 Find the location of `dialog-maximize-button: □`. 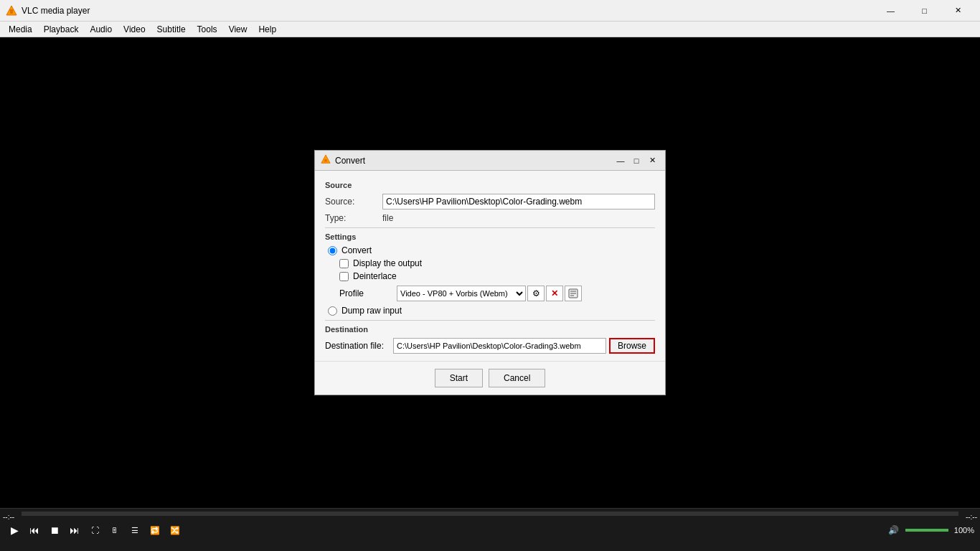

dialog-maximize-button: □ is located at coordinates (636, 161).